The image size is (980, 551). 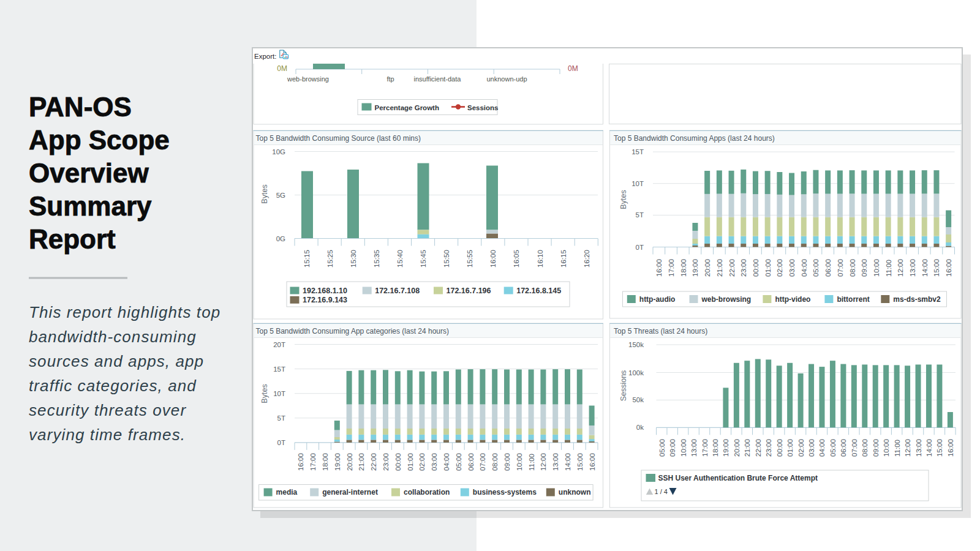 What do you see at coordinates (639, 247) in the screenshot?
I see `svg-text: 0T` at bounding box center [639, 247].